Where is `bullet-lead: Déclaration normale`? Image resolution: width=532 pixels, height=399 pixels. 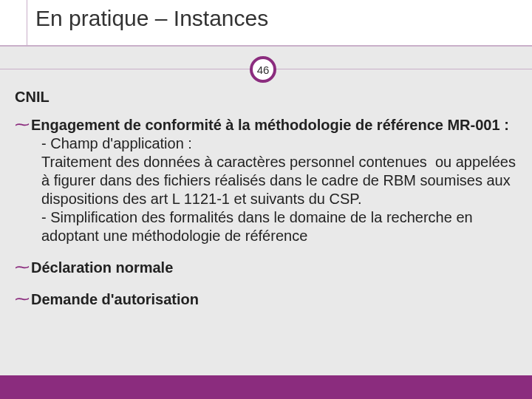
bullet-lead: Déclaration normale is located at coordinates (102, 267).